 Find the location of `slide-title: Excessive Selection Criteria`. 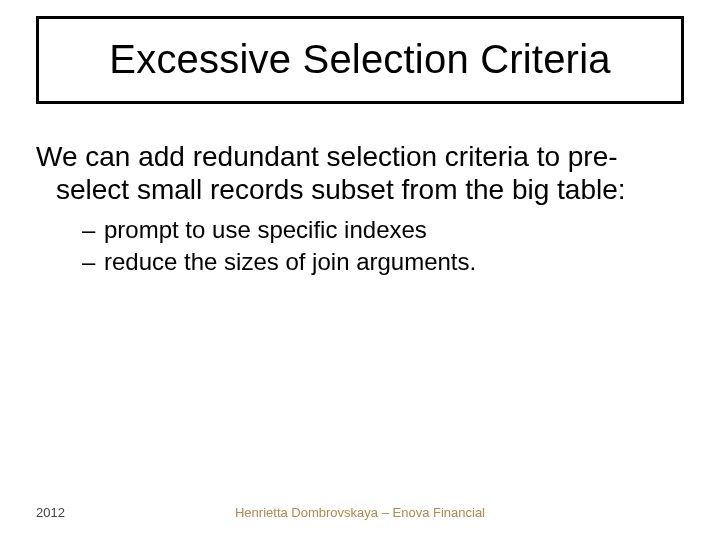

slide-title: Excessive Selection Criteria is located at coordinates (360, 59).